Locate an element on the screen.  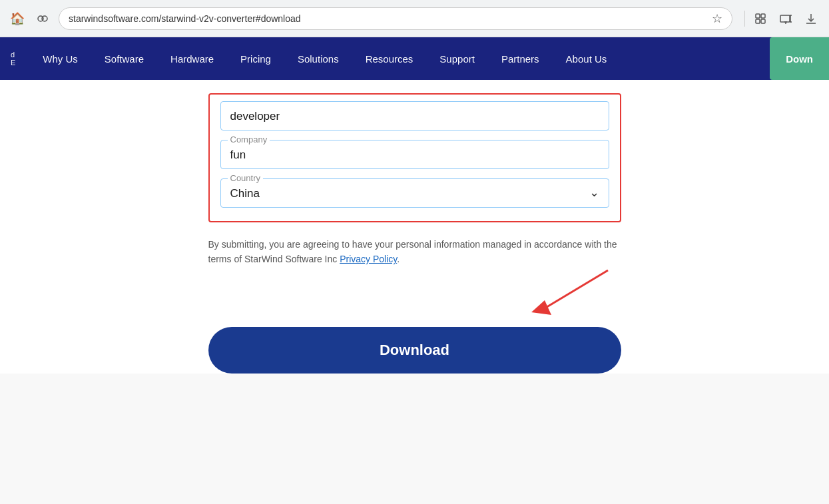
nav-logo: d E is located at coordinates (13, 59).